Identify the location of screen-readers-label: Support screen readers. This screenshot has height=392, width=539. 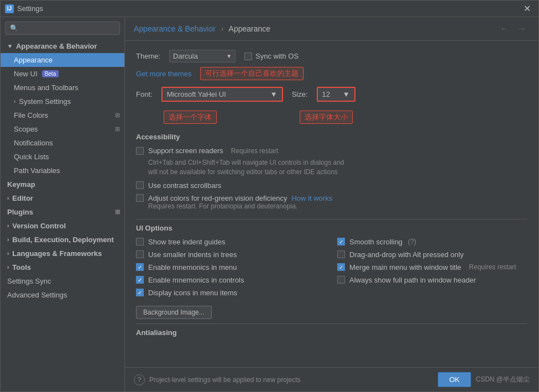
(186, 150).